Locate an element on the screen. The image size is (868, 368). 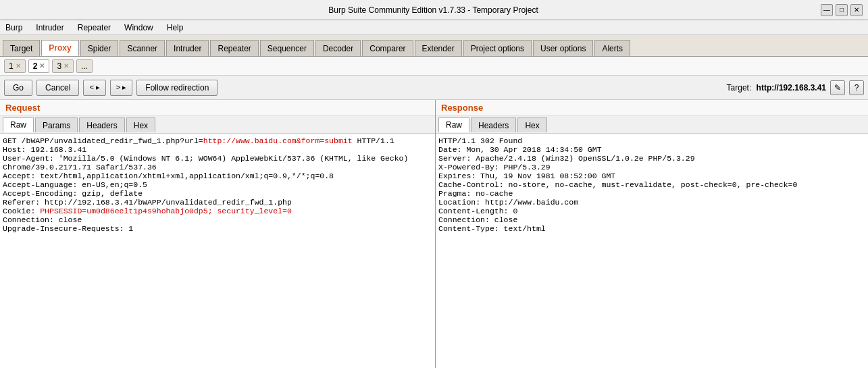
request-line-encoding: Accept-Encoding: gzip, deflate is located at coordinates (218, 193).